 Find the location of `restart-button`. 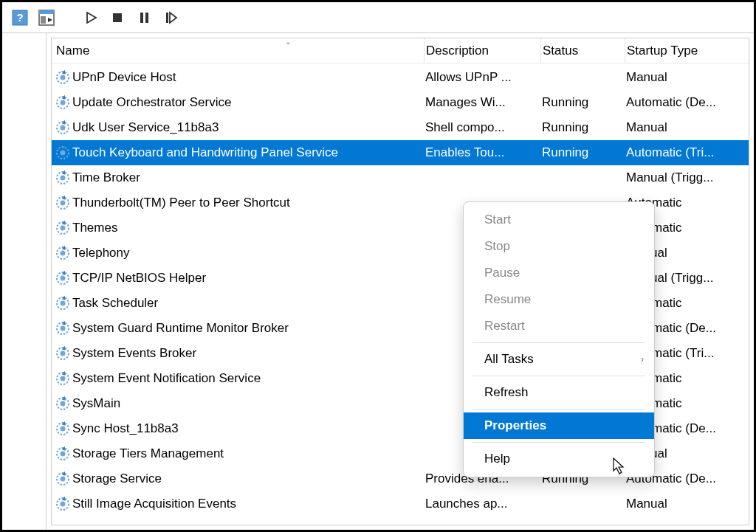

restart-button is located at coordinates (171, 18).